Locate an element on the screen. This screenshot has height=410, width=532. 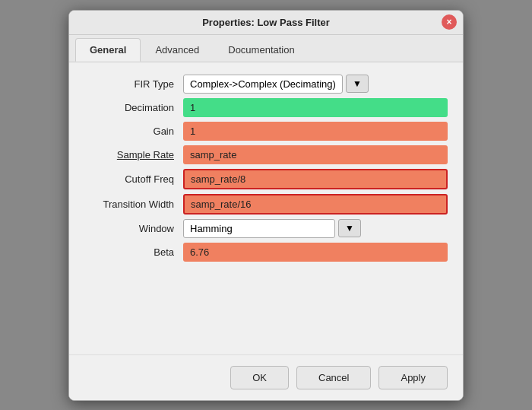
fir-type-row: FIR Type Complex->Complex (Decimating) ▼ is located at coordinates (266, 84).